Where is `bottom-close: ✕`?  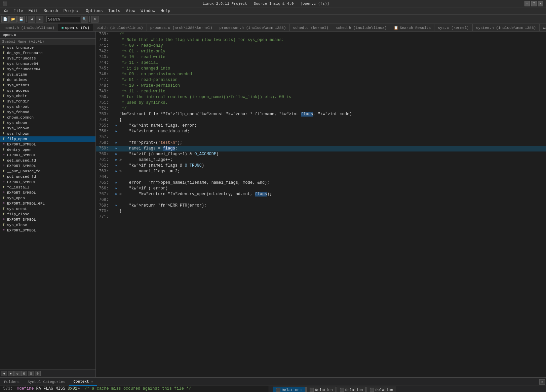
bottom-close: ✕ is located at coordinates (542, 382).